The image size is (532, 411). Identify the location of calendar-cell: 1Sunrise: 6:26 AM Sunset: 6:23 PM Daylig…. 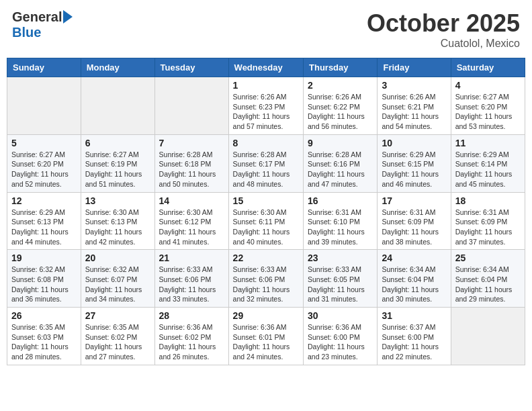
(266, 106).